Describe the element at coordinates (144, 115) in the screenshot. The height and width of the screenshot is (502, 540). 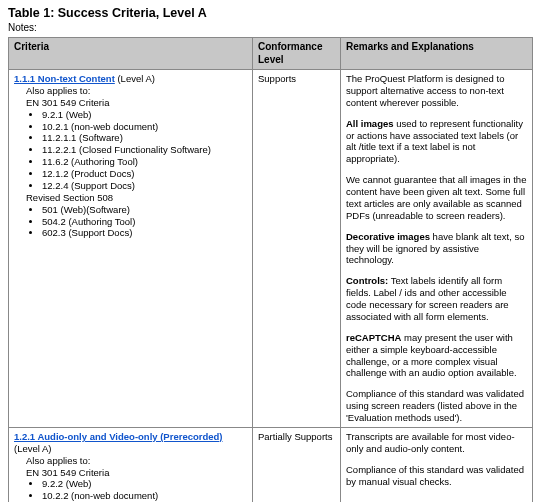
I see `list-item: 9.2.1 (Web)` at that location.